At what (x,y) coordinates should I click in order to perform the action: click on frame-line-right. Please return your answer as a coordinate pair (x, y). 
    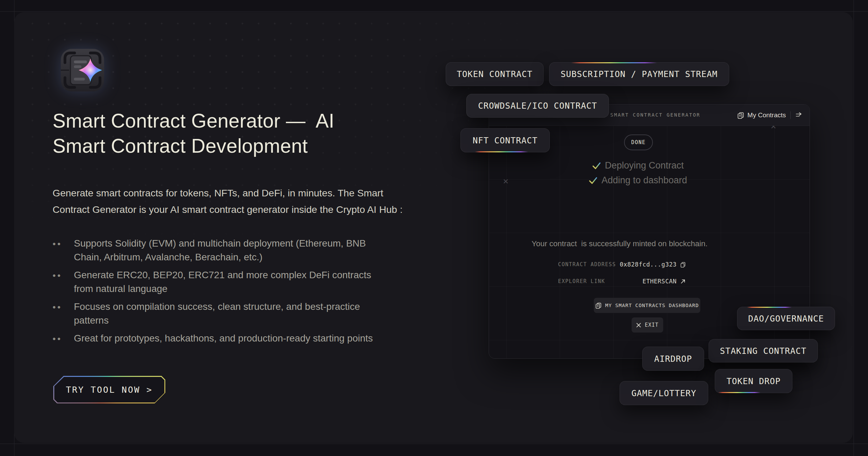
    Looking at the image, I should click on (854, 228).